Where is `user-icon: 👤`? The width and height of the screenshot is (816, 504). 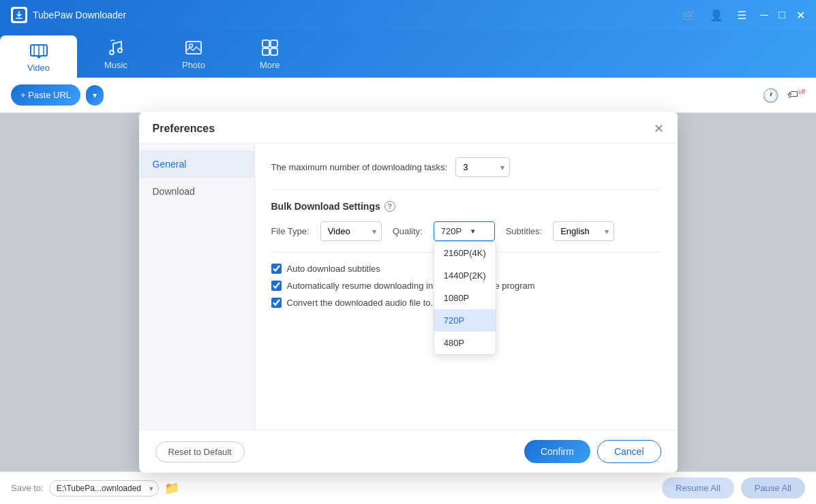
user-icon: 👤 is located at coordinates (716, 15).